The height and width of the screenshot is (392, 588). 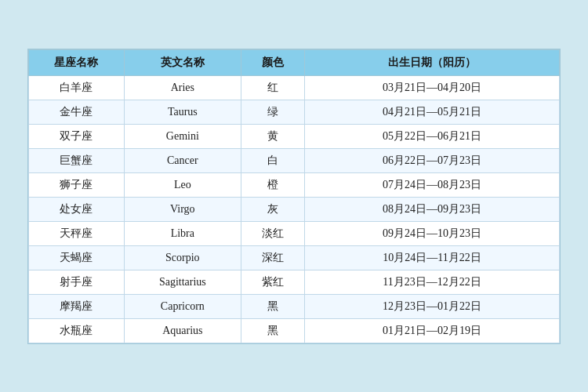 What do you see at coordinates (295, 88) in the screenshot?
I see `table-row: 白羊座Aries红03月21日—04月20日` at bounding box center [295, 88].